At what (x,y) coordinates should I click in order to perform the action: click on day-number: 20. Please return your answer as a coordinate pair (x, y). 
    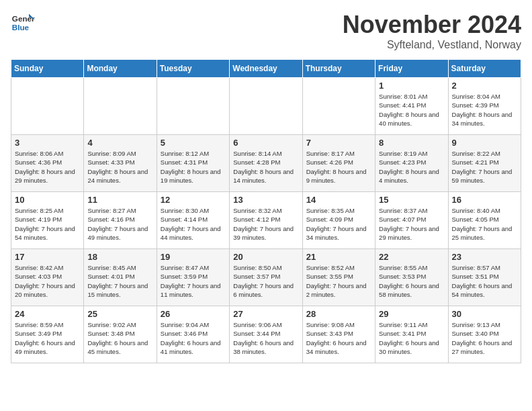
    Looking at the image, I should click on (266, 257).